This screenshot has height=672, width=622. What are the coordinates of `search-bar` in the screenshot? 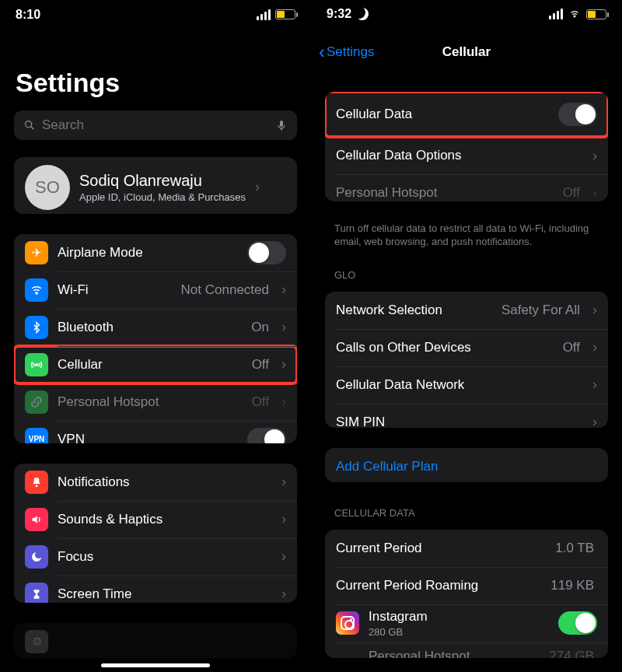 It's located at (156, 124).